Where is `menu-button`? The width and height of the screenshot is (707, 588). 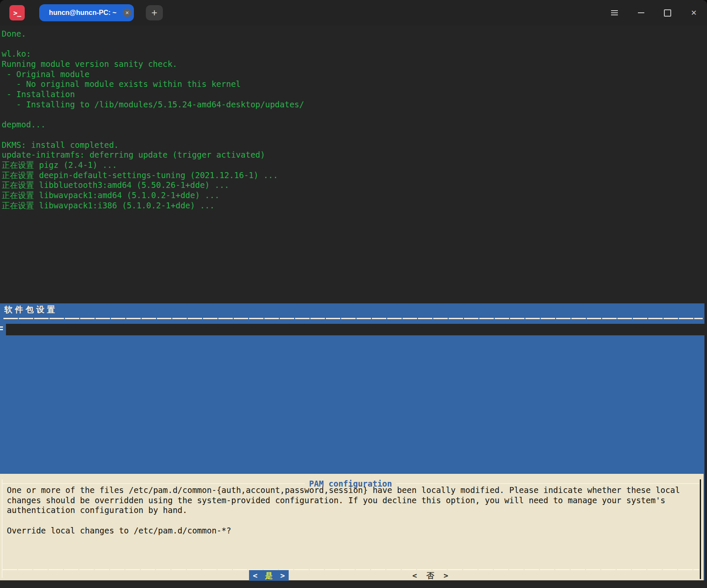
menu-button is located at coordinates (614, 13).